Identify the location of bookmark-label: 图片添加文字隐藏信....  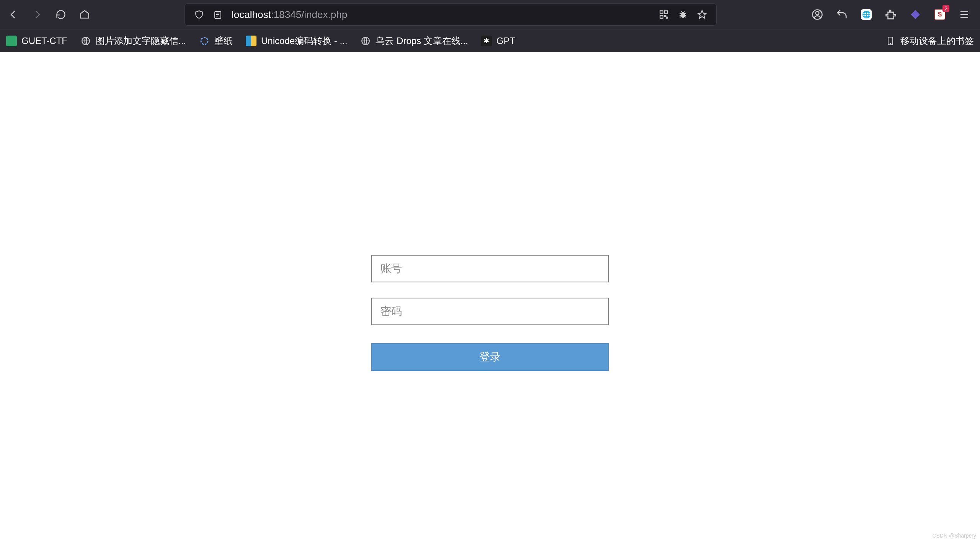
(141, 41).